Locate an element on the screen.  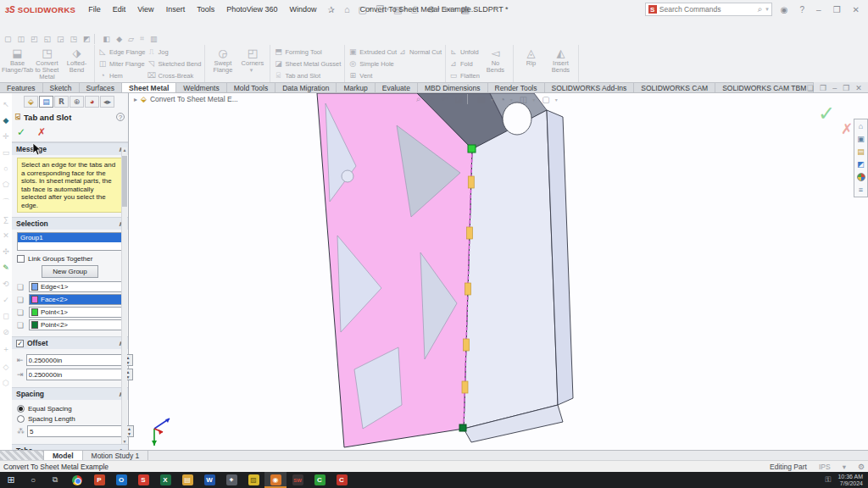
model-point2-marker is located at coordinates (463, 428).